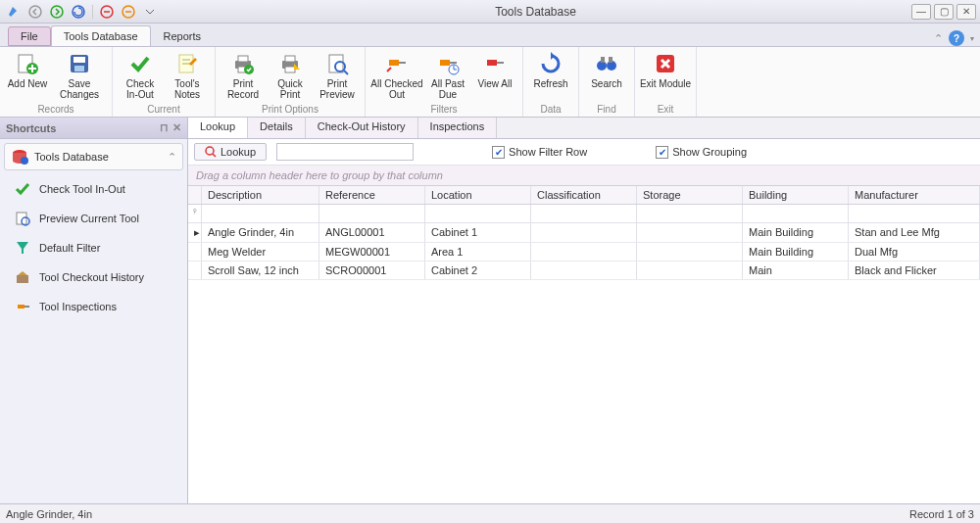  I want to click on col-manufacturer: Manufacturer, so click(914, 195).